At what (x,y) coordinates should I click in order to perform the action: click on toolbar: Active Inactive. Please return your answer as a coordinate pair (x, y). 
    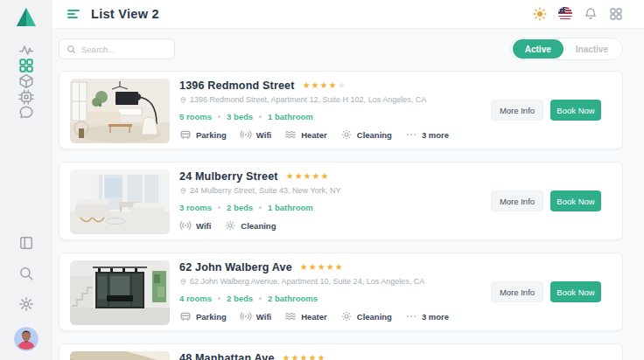
    Looking at the image, I should click on (341, 49).